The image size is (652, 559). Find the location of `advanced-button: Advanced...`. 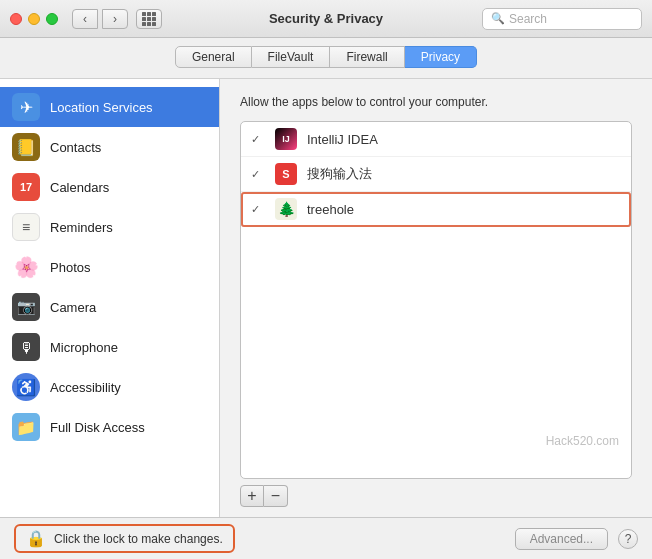

advanced-button: Advanced... is located at coordinates (562, 539).